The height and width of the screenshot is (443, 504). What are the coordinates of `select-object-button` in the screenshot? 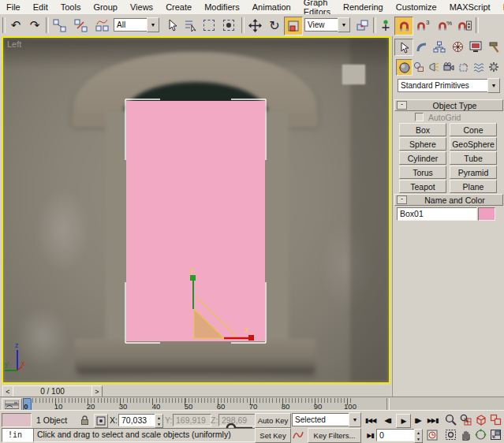 It's located at (172, 25).